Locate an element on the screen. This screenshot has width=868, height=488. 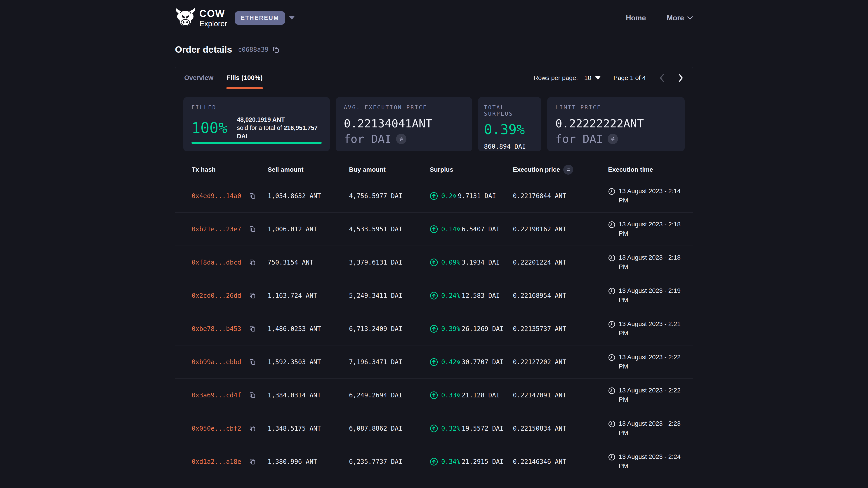
table-row: 0xbe78...b453 1,486.0253 ANT 6,713.2409 … is located at coordinates (434, 329).